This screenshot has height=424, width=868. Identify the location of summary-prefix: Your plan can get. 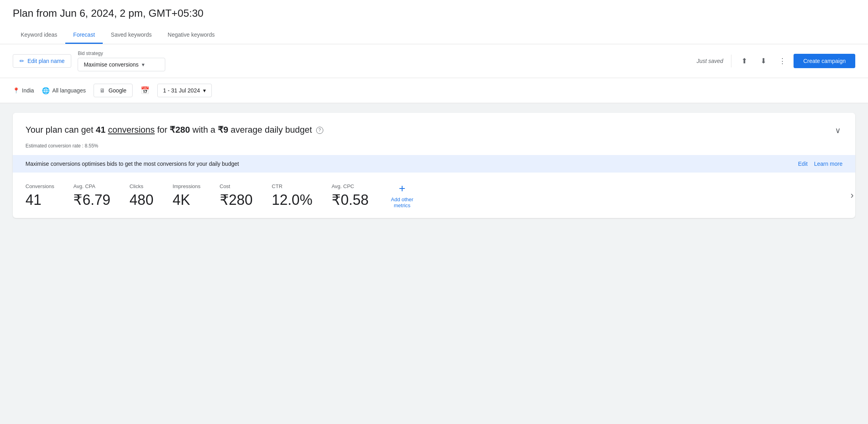
(59, 130).